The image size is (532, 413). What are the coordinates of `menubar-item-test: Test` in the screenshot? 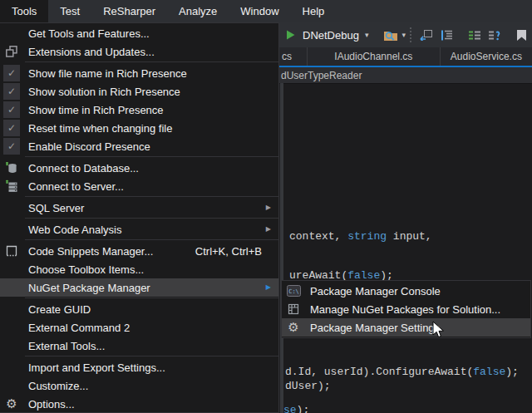 It's located at (70, 12).